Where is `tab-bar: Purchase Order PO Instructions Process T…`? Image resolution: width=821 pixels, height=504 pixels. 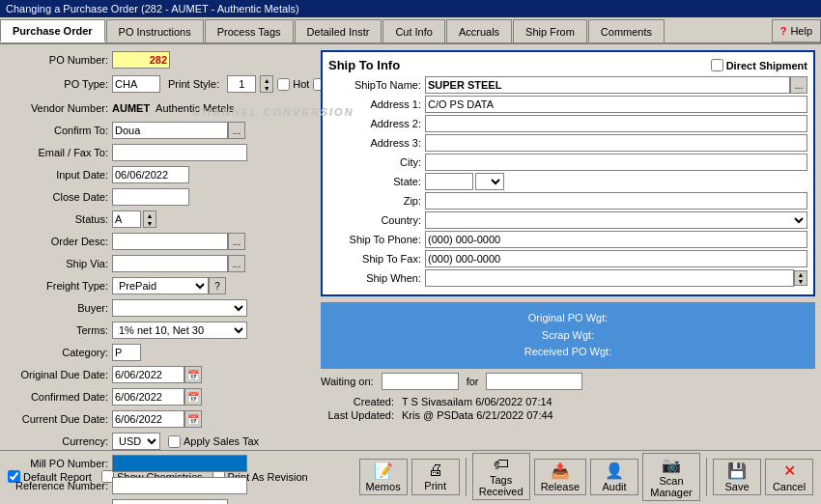
tab-bar: Purchase Order PO Instructions Process T… is located at coordinates (410, 31).